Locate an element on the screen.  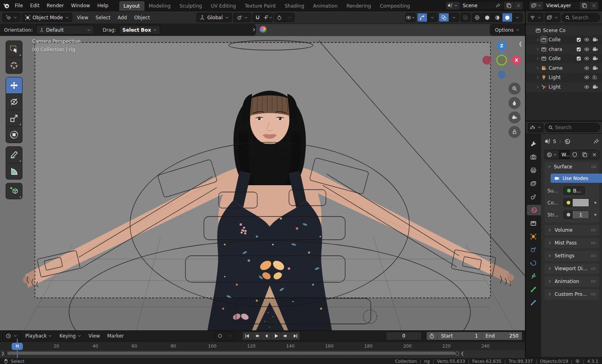
drag-mode-dropdown: Select Box is located at coordinates (140, 30).